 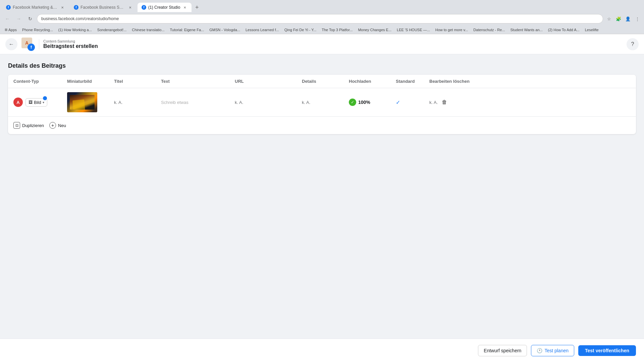 I want to click on breadcrumb: Content-Sammlung Beitragstest erstellen, so click(x=70, y=44).